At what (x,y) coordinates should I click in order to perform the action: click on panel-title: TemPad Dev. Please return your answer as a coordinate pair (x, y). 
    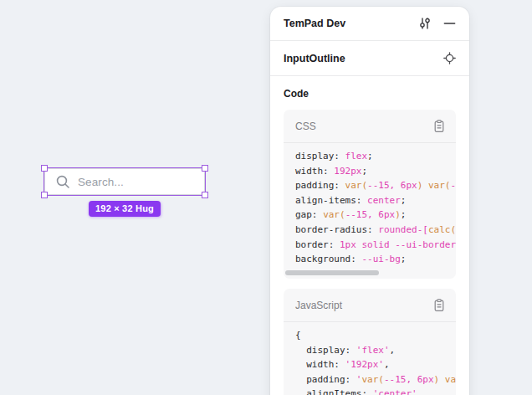
    Looking at the image, I should click on (351, 23).